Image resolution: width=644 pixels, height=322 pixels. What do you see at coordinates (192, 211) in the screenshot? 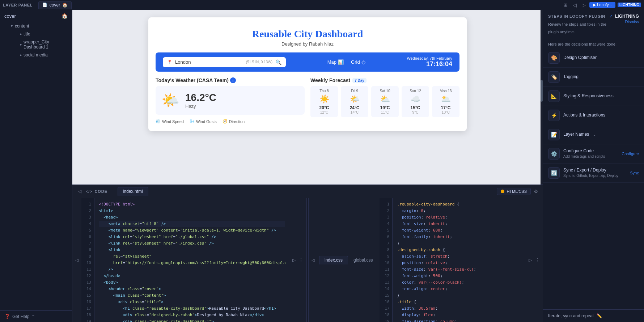
I see `code-line: <html>` at bounding box center [192, 211].